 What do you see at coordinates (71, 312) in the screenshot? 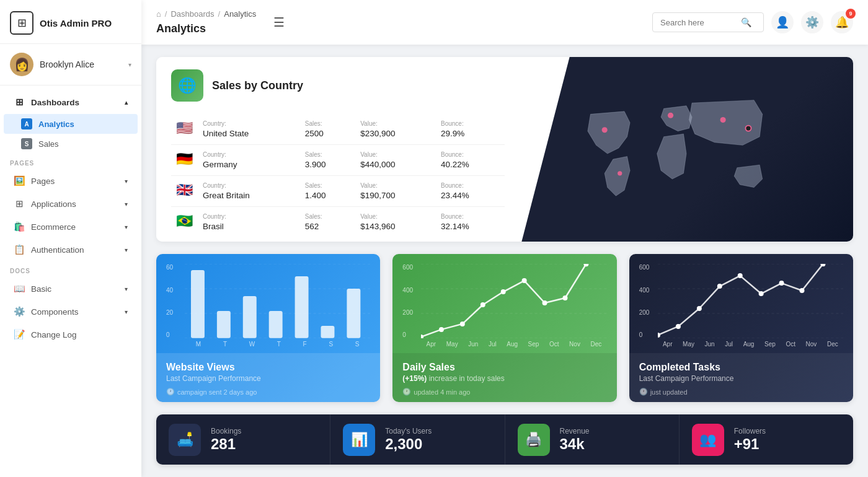
I see `sidebar-item-components: ⚙️ Components ▾` at bounding box center [71, 312].